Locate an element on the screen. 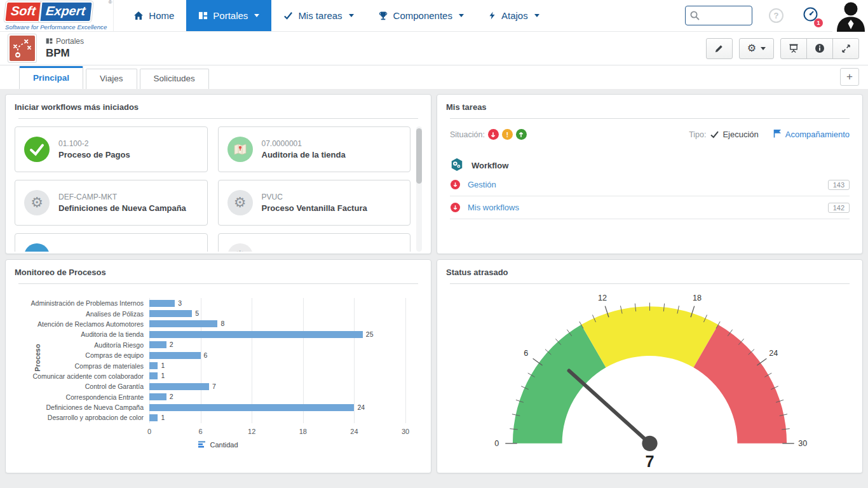 The image size is (868, 488). nav-item-componentes: Componentes is located at coordinates (421, 15).